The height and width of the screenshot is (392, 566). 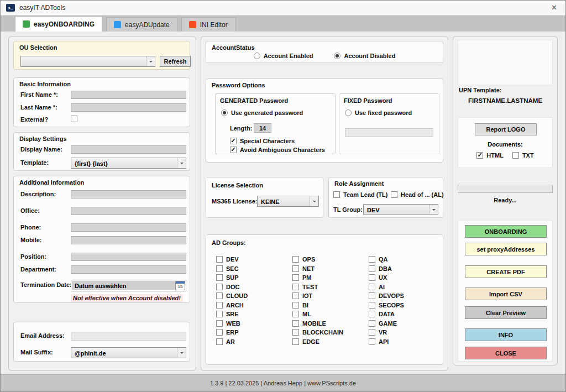 What do you see at coordinates (254, 333) in the screenshot?
I see `ad-group-checkbox-erp: ERP` at bounding box center [254, 333].